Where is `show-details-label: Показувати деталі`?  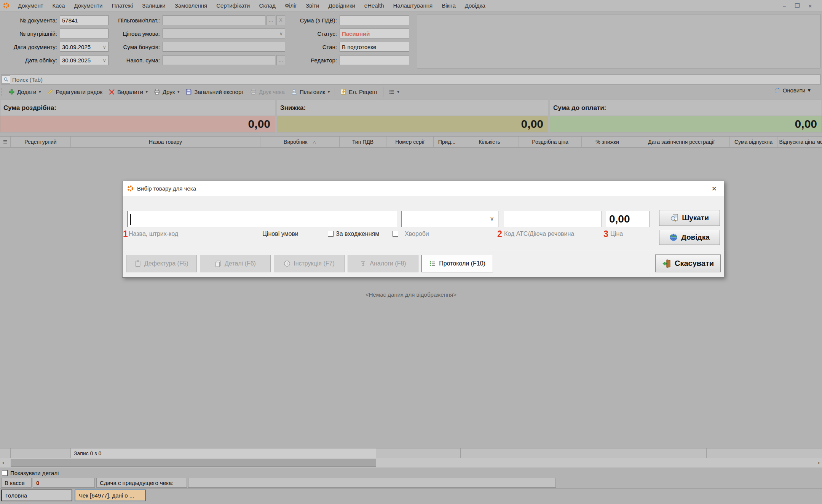 show-details-label: Показувати деталі is located at coordinates (34, 473).